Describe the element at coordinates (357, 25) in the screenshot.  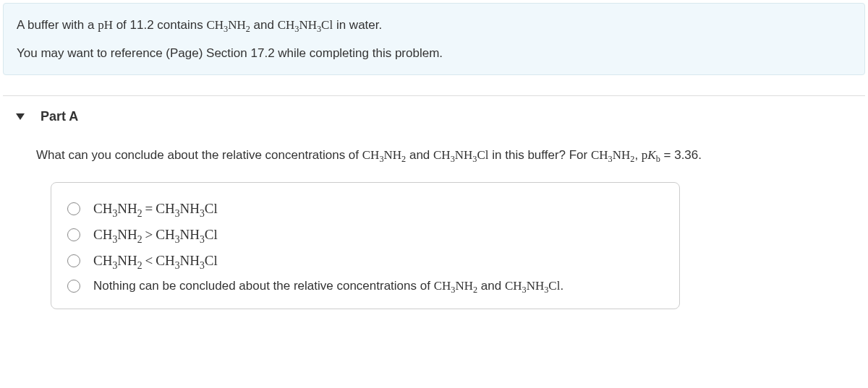
I see `text: in water.` at that location.